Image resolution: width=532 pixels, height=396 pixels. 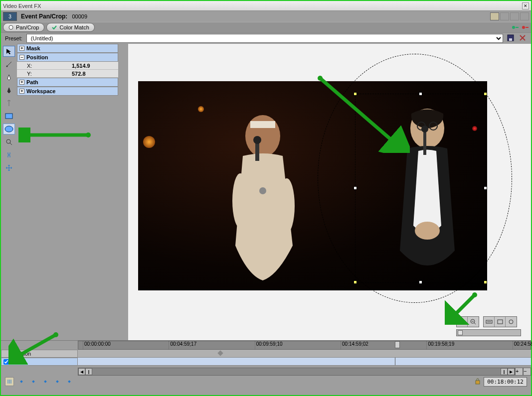 What do you see at coordinates (526, 6) in the screenshot?
I see `close-icon: ✕` at bounding box center [526, 6].